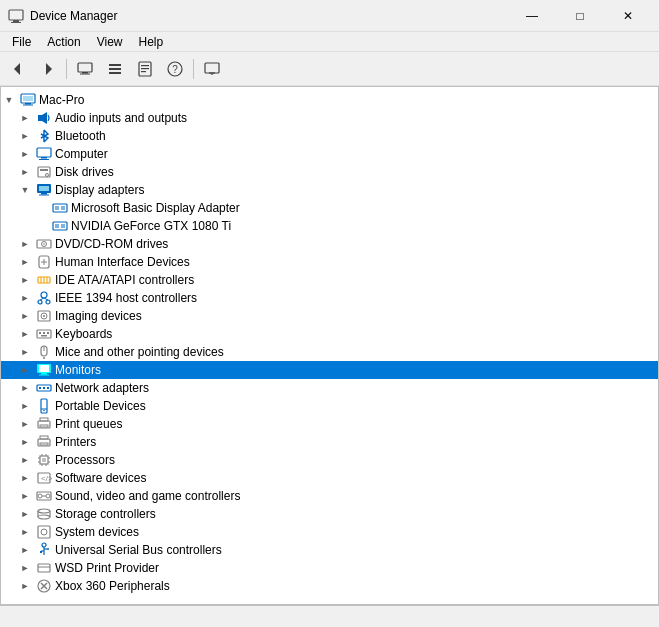 Image resolution: width=659 pixels, height=627 pixels. Describe the element at coordinates (175, 69) in the screenshot. I see `help-button: ?` at that location.